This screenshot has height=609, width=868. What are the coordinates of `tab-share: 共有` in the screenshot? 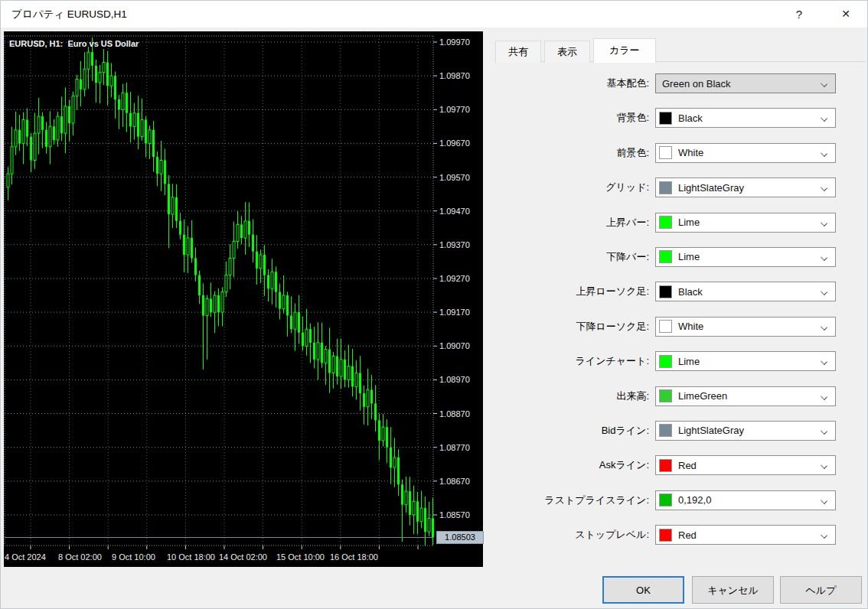 It's located at (518, 52).